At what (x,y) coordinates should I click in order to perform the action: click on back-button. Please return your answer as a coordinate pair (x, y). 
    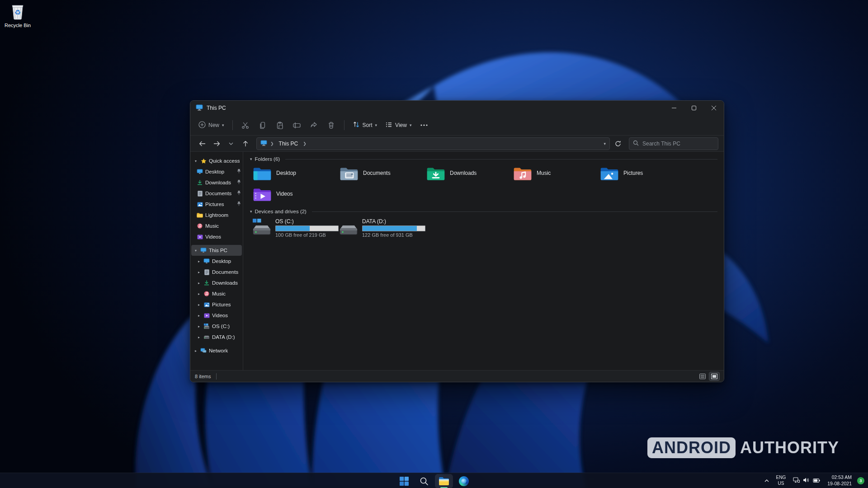
    Looking at the image, I should click on (202, 144).